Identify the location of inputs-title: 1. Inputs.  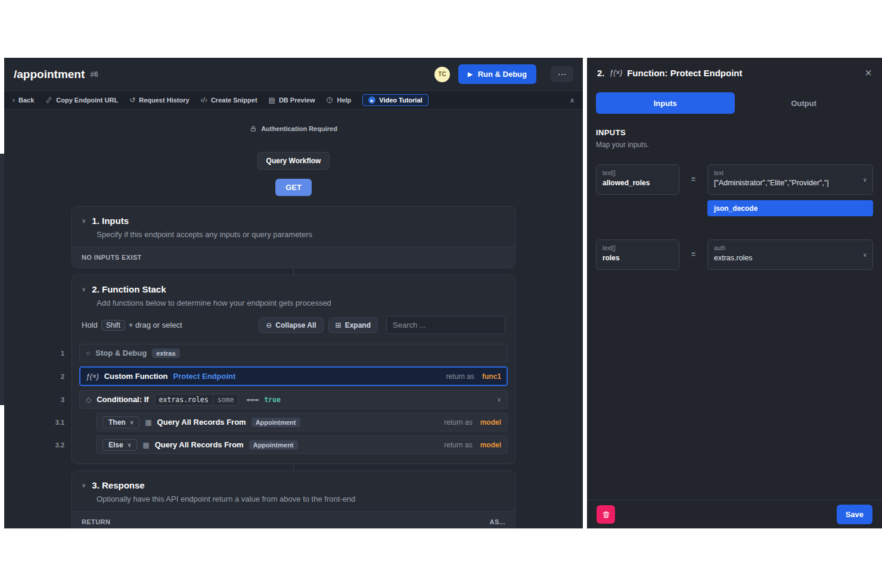
(110, 220).